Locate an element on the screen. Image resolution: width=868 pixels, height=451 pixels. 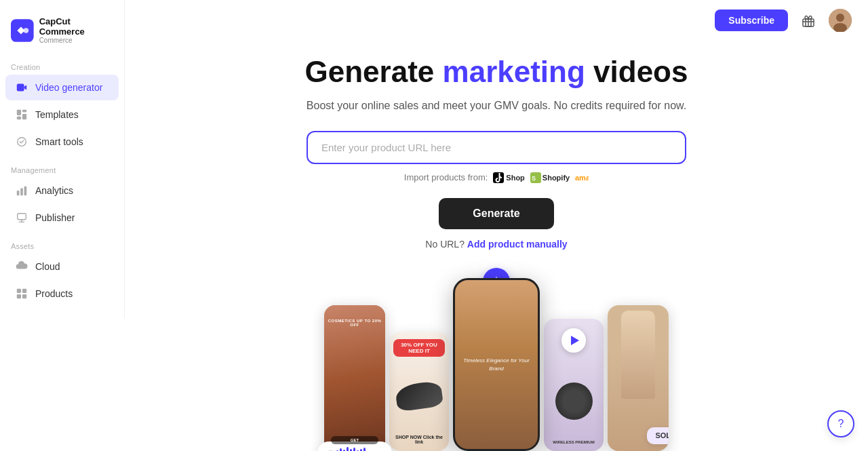
analytics-icon is located at coordinates (22, 191).